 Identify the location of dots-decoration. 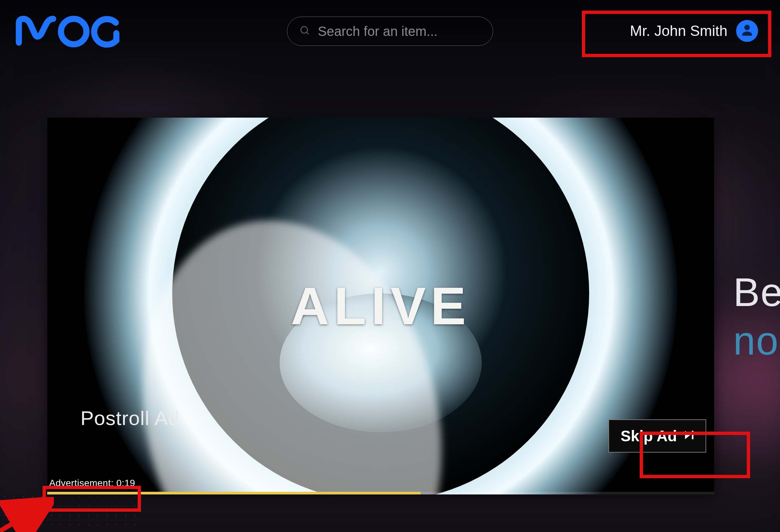
(70, 512).